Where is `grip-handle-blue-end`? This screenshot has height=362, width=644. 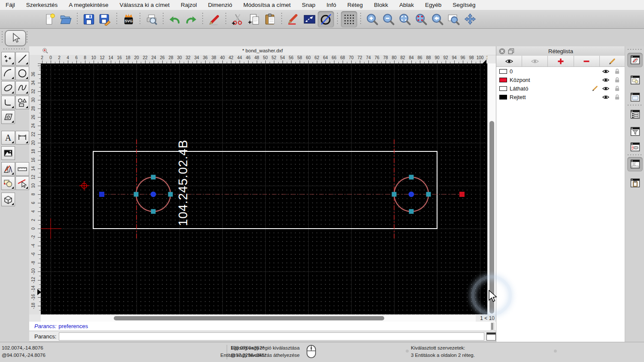 grip-handle-blue-end is located at coordinates (102, 194).